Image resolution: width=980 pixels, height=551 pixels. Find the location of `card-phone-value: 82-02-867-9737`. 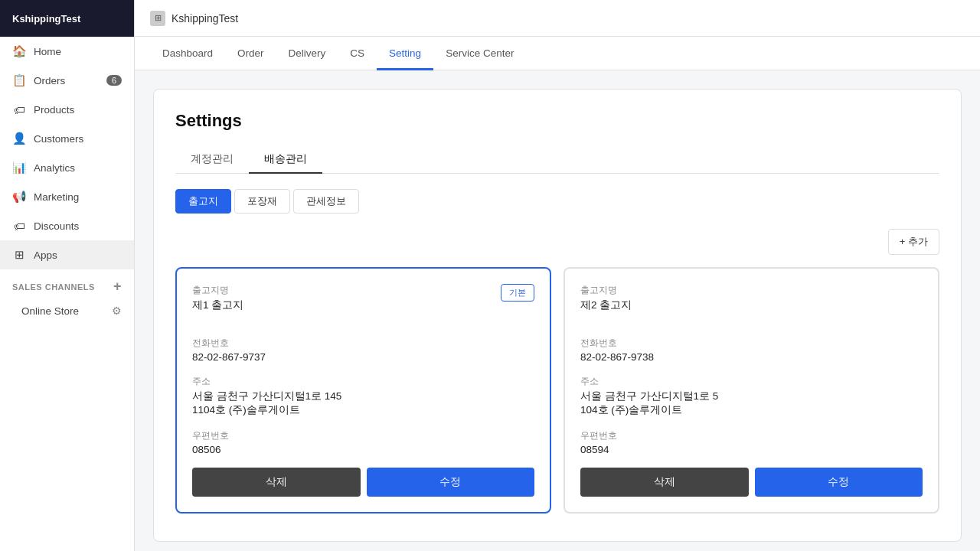

card-phone-value: 82-02-867-9737 is located at coordinates (363, 357).